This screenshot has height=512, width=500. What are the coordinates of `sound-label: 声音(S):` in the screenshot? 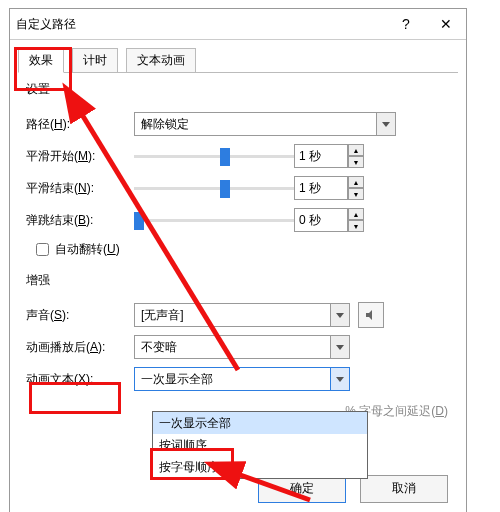 It's located at (80, 316).